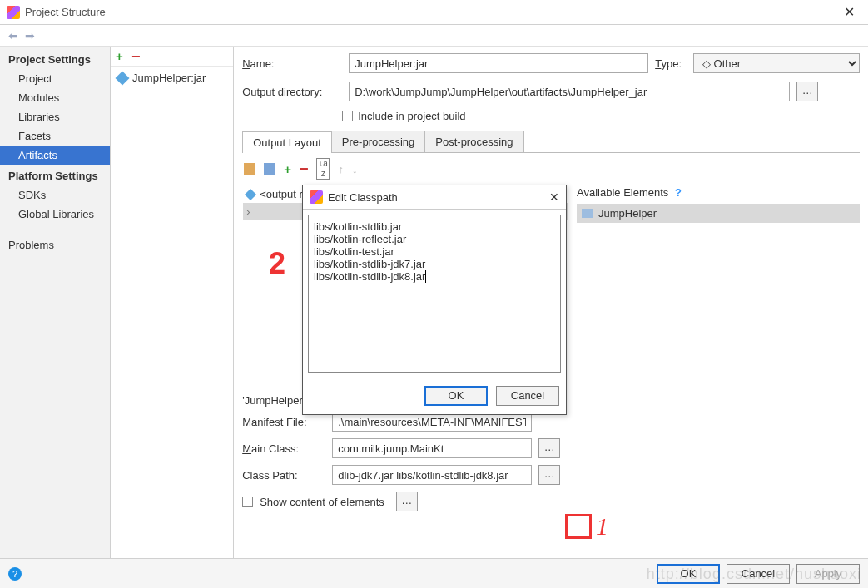 This screenshot has width=868, height=588. I want to click on move-up-icon: ↑, so click(341, 170).